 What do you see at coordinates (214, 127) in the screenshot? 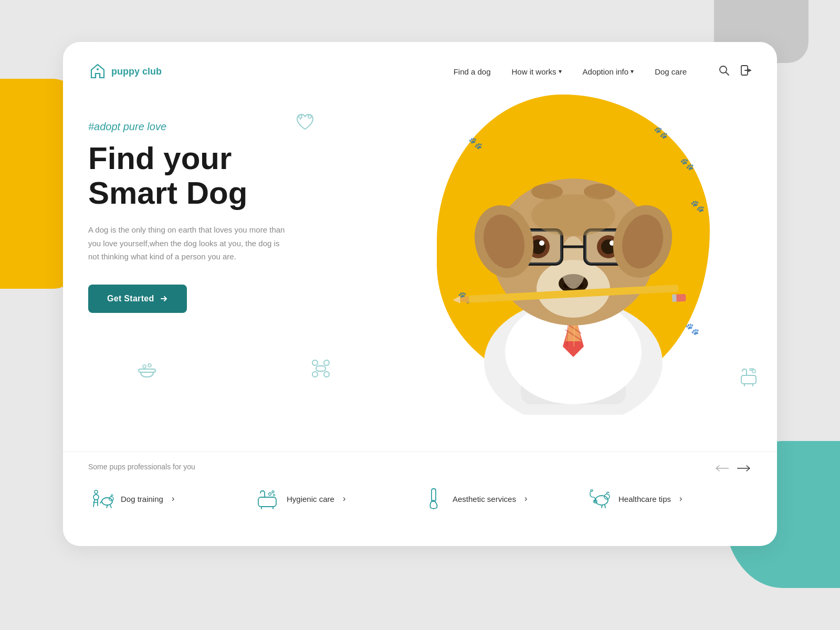
I see `hero-hashtag: #adopt pure love` at bounding box center [214, 127].